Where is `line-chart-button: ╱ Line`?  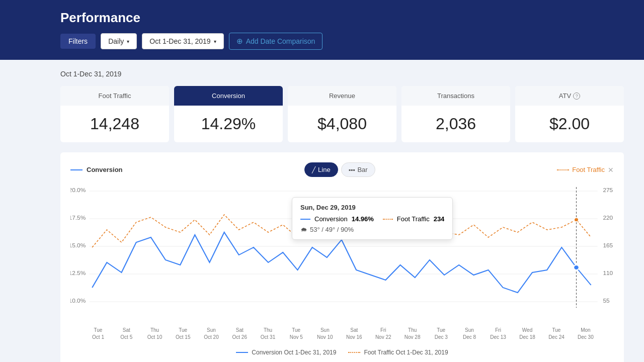 line-chart-button: ╱ Line is located at coordinates (321, 170).